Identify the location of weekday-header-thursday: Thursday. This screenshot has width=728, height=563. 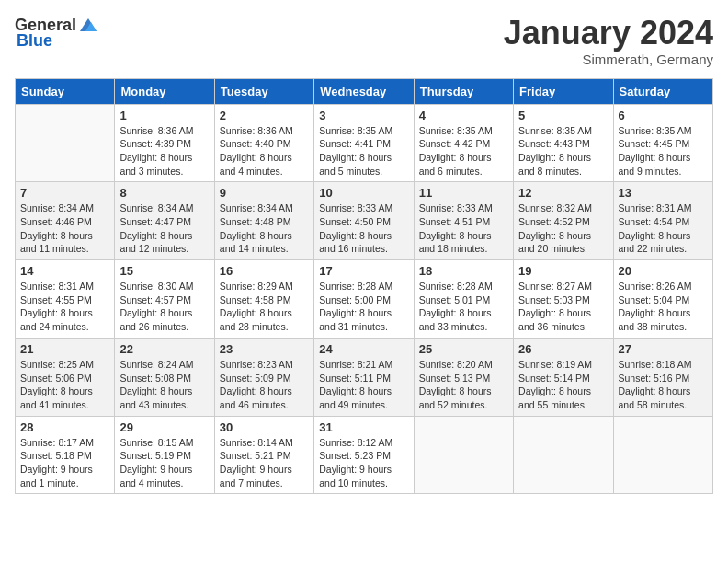
(463, 91).